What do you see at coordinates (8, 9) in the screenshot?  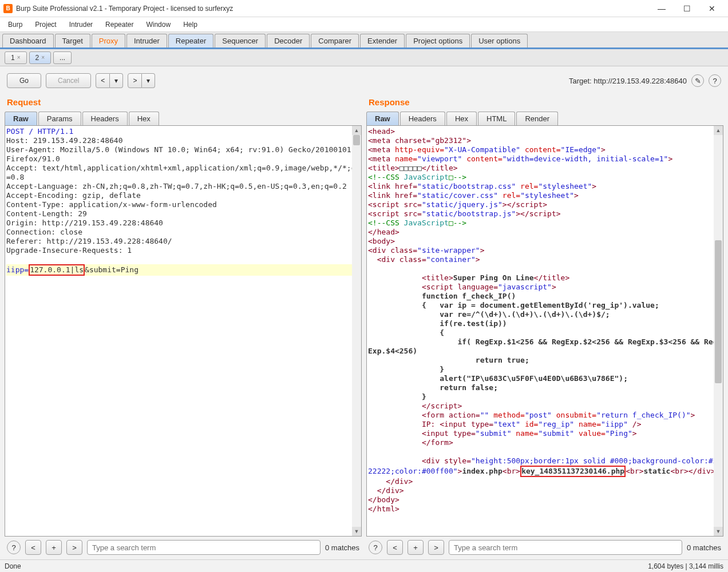 I see `app-icon: B` at bounding box center [8, 9].